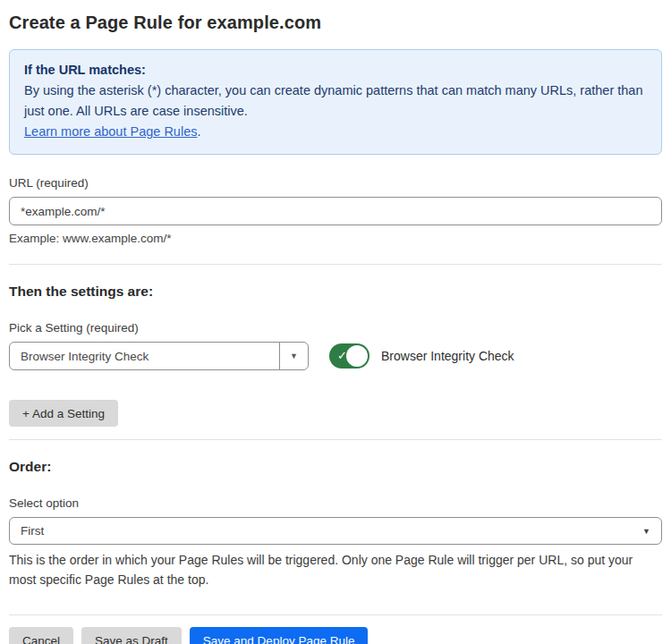 The image size is (671, 644). What do you see at coordinates (159, 356) in the screenshot?
I see `setting-dropdown: Browser Integrity Check ▼` at bounding box center [159, 356].